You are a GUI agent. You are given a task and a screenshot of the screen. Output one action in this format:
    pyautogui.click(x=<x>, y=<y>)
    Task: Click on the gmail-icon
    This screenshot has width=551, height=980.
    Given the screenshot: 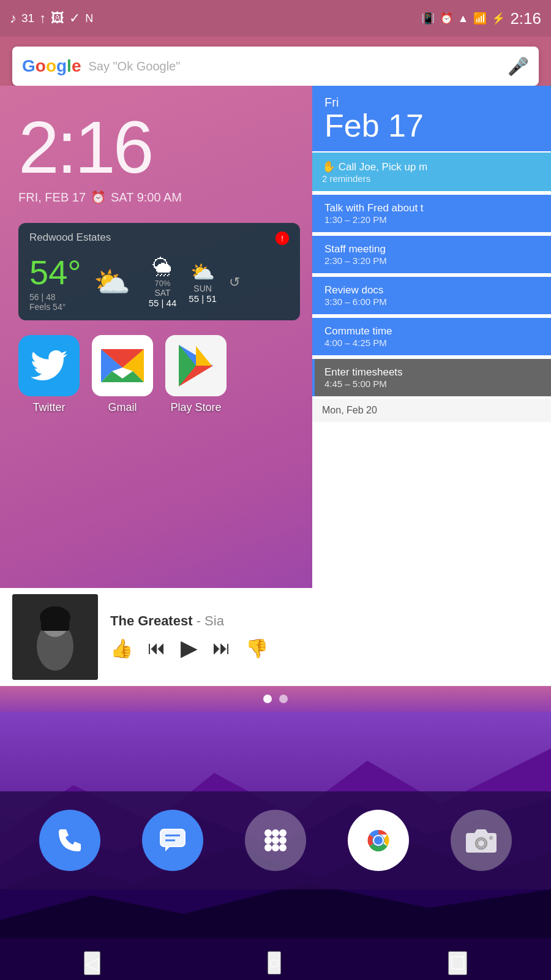 What is the action you would take?
    pyautogui.click(x=122, y=366)
    